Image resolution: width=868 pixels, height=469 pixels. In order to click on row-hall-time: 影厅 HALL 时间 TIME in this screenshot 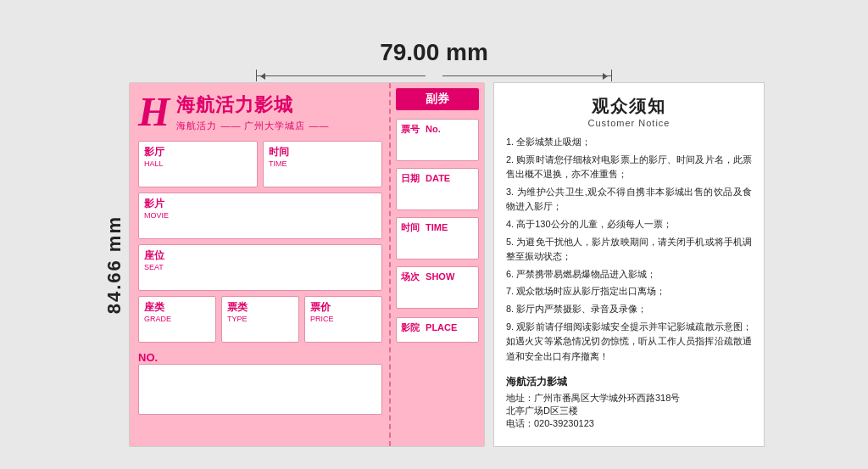, I will do `click(260, 165)`.